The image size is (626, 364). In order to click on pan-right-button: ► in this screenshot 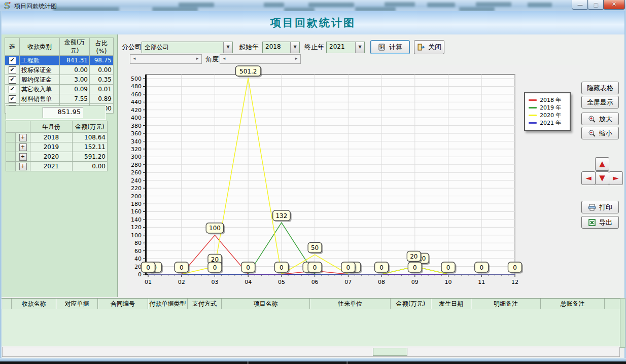, I will do `click(616, 178)`.